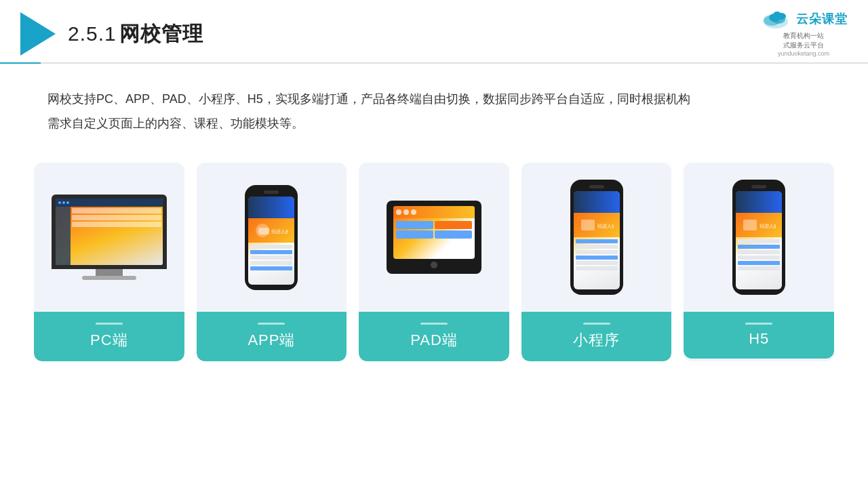  Describe the element at coordinates (271, 207) in the screenshot. I see `phone-screen-top` at that location.